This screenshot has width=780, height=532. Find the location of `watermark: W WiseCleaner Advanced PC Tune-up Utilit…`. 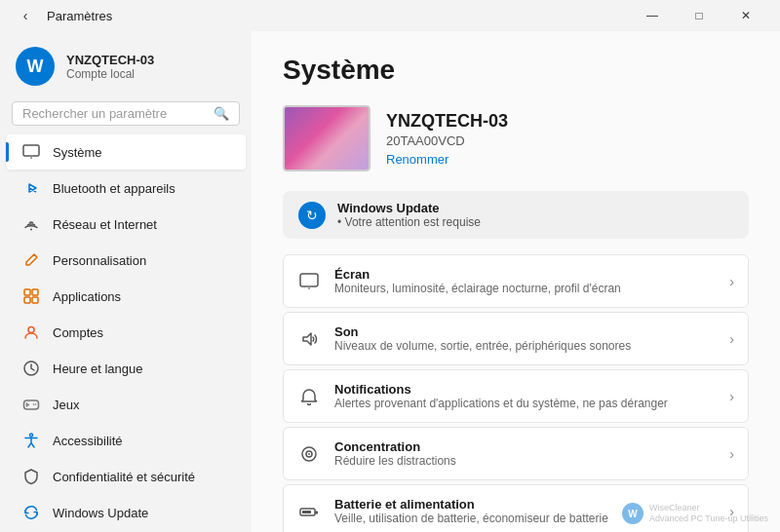

watermark: W WiseCleaner Advanced PC Tune-up Utilit… is located at coordinates (695, 513).